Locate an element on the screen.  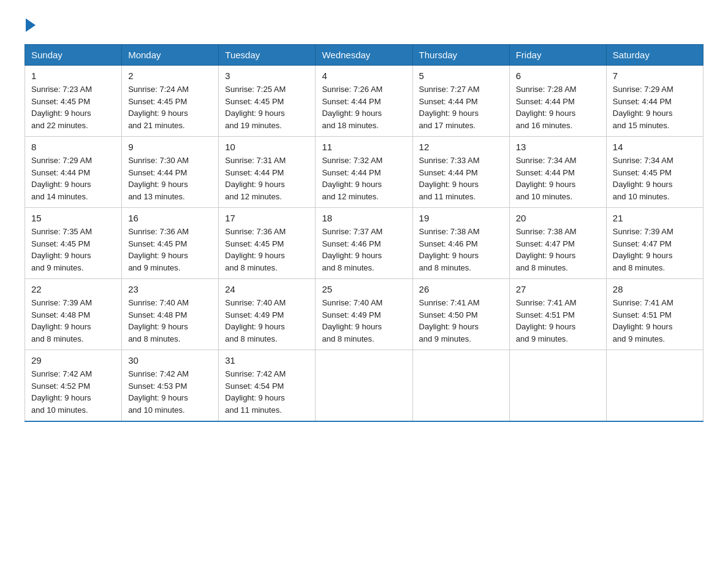
day-number: 9 is located at coordinates (170, 147).